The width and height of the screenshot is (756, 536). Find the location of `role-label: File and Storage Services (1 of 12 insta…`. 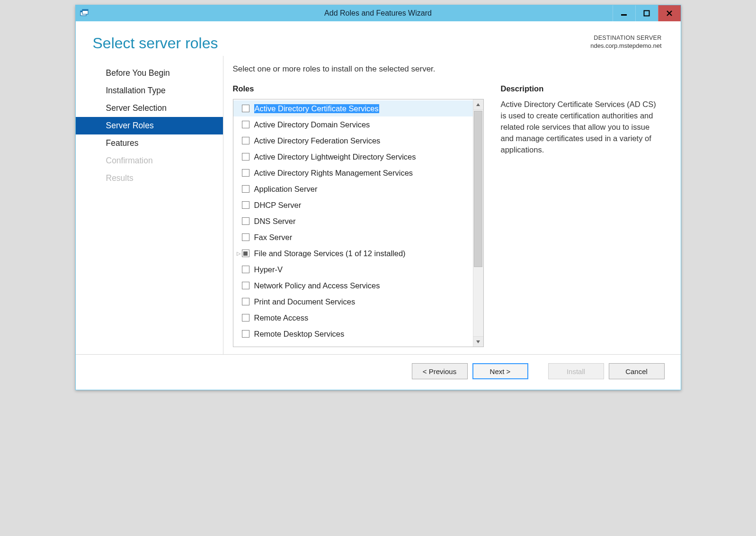

role-label: File and Storage Services (1 of 12 insta… is located at coordinates (330, 254).